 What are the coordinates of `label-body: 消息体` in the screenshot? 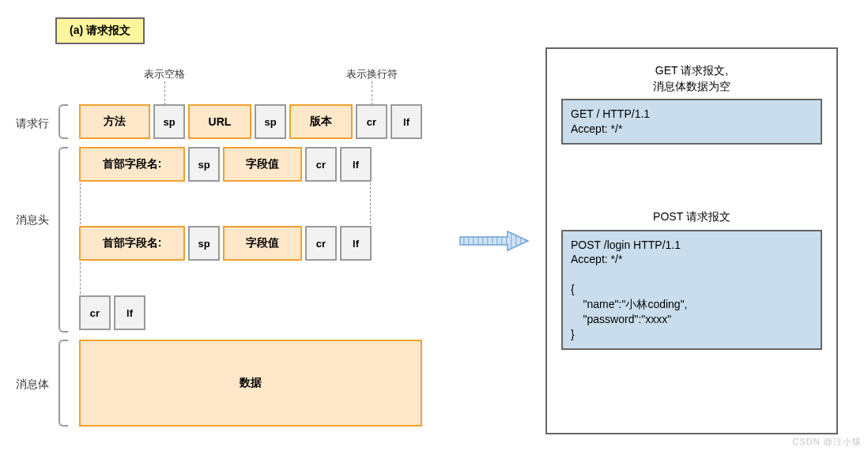 It's located at (32, 385).